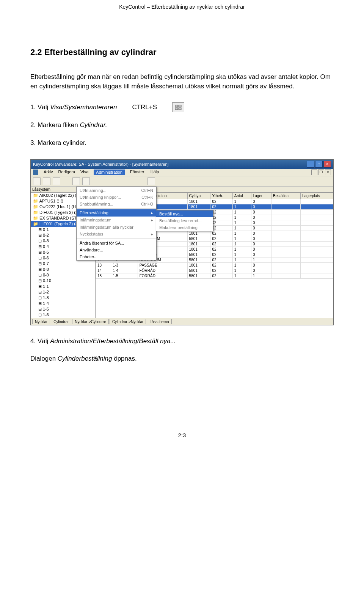 The height and width of the screenshot is (595, 364). Describe the element at coordinates (182, 173) in the screenshot. I see `menubar: Arkiv Redigera Visa Administration Fönst…` at that location.